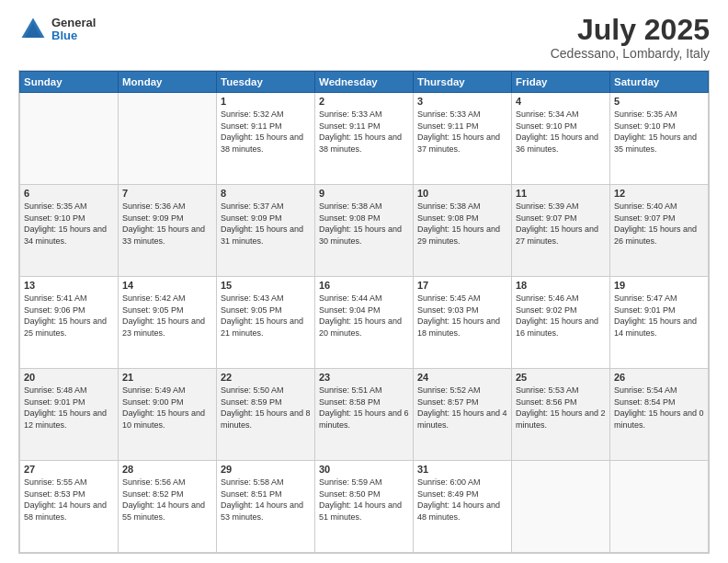 Image resolution: width=728 pixels, height=563 pixels. I want to click on day-info: Sunrise: 5:40 AM Sunset: 9:07 PM Dayligh…, so click(659, 224).